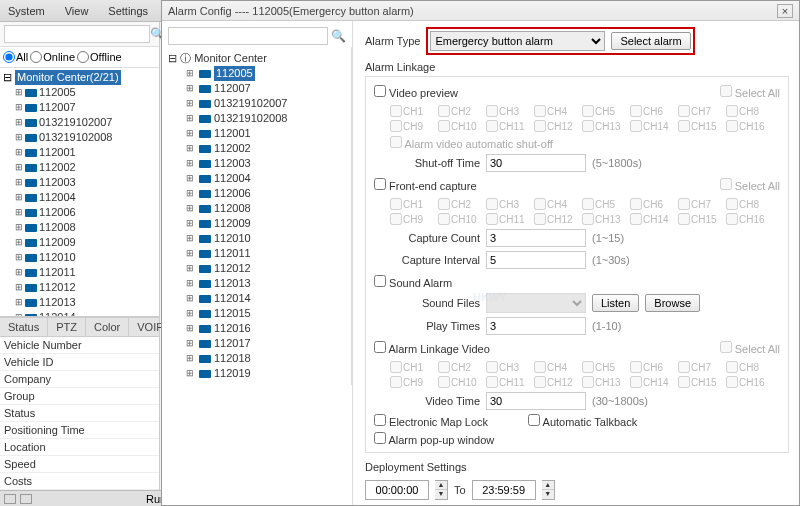 Image resolution: width=800 pixels, height=506 pixels. I want to click on tree-item: 112016, so click(256, 328).